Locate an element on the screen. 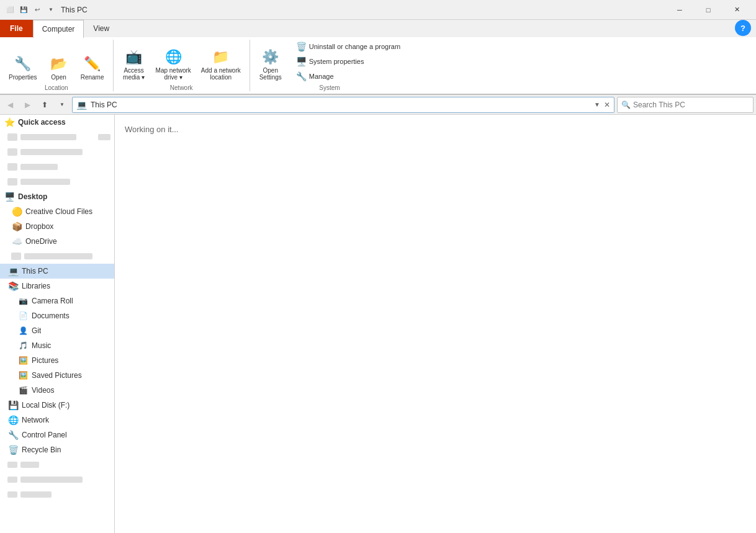  system-props-label: System properties is located at coordinates (336, 61).